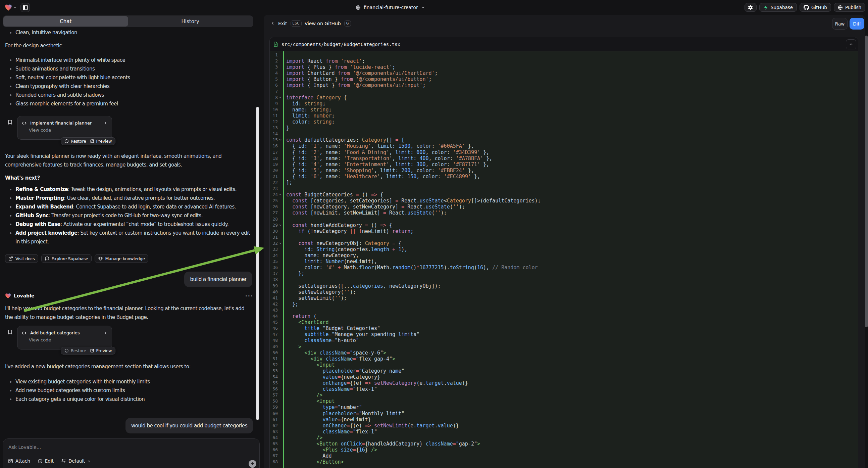 The height and width of the screenshot is (468, 868). What do you see at coordinates (564, 359) in the screenshot?
I see `code-line: 51 <div className="flex gap-4">` at bounding box center [564, 359].